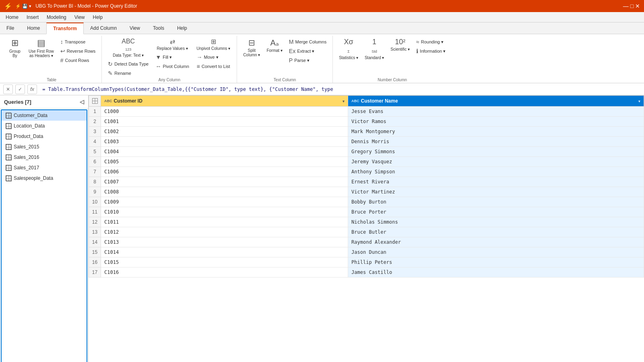 The height and width of the screenshot is (362, 644). Describe the element at coordinates (95, 121) in the screenshot. I see `row-number: 2` at that location.